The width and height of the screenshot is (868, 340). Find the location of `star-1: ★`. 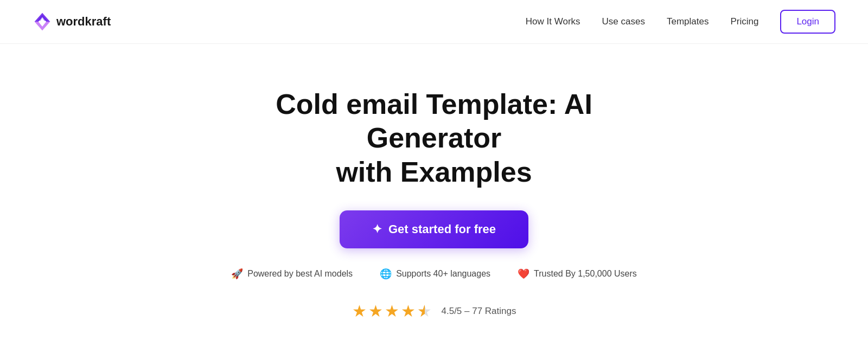

star-1: ★ is located at coordinates (359, 311).